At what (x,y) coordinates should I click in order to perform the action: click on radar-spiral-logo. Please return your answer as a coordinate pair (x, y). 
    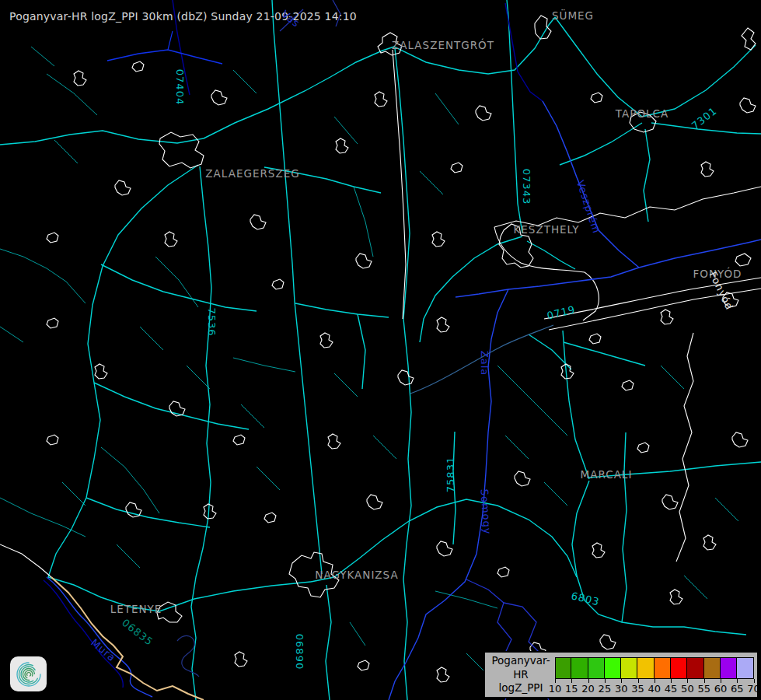
    Looking at the image, I should click on (28, 674).